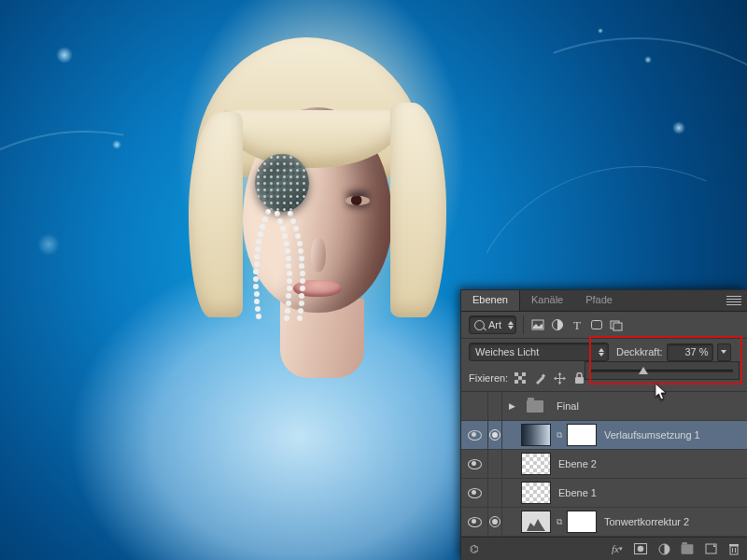  Describe the element at coordinates (539, 352) in the screenshot. I see `blend-mode-select: Weiches Licht` at that location.